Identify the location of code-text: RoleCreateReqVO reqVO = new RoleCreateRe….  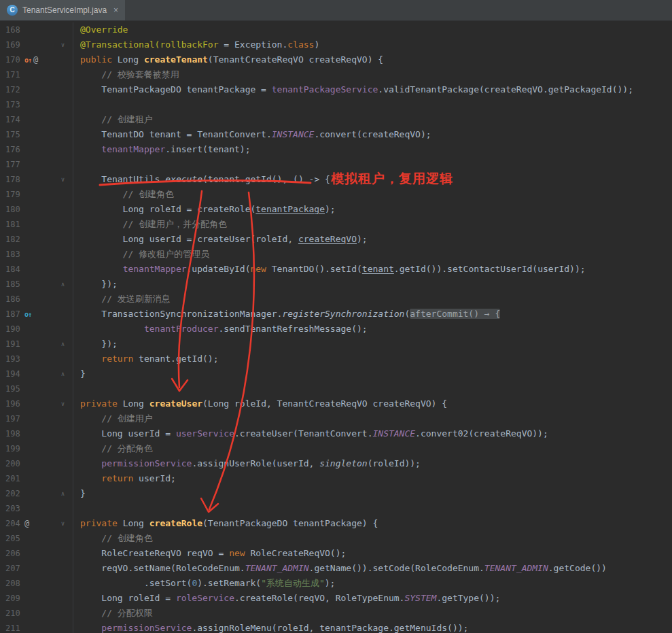
(372, 553).